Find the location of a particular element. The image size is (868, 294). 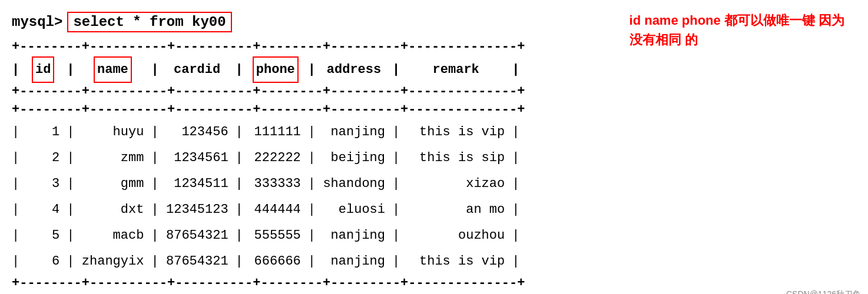

cell-name: zhangyix is located at coordinates (112, 262).